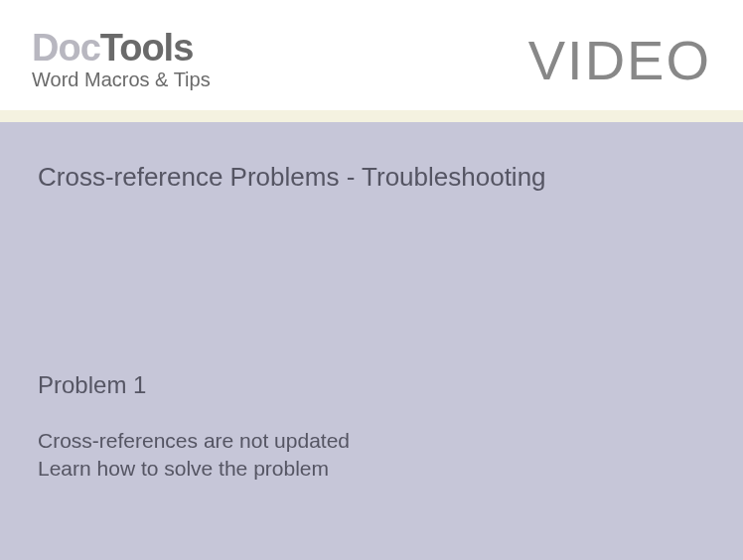  What do you see at coordinates (121, 79) in the screenshot?
I see `logo-subtitle: Word Macros & Tips` at bounding box center [121, 79].